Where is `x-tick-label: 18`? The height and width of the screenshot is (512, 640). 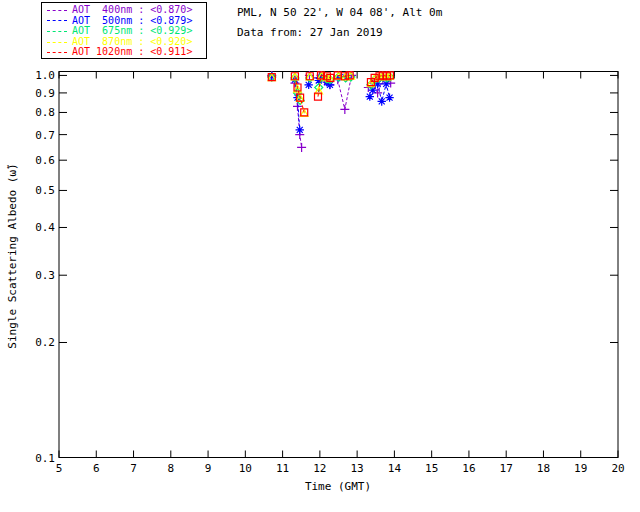
x-tick-label: 18 is located at coordinates (544, 468).